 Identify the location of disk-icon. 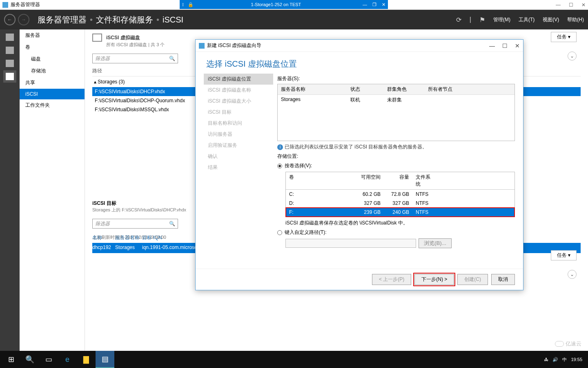
(97, 38).